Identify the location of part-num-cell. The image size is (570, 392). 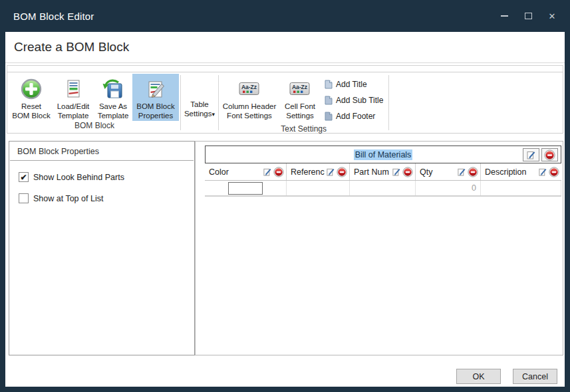
(383, 188).